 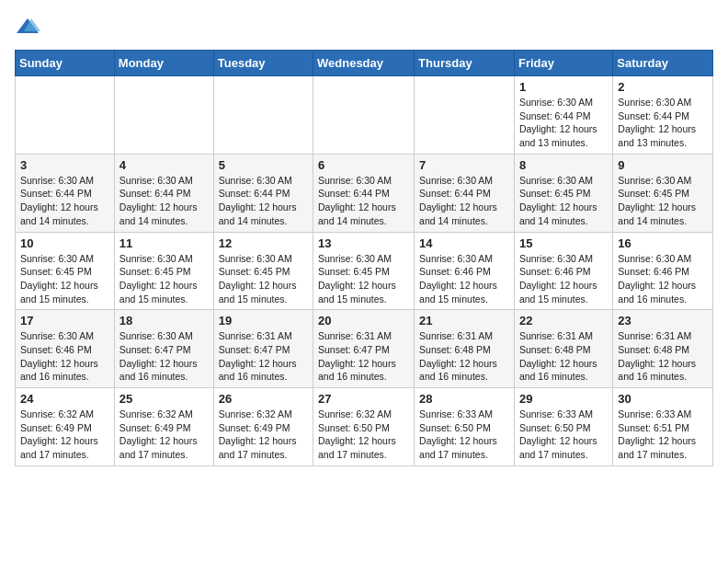 I want to click on calendar-cell: 26Sunrise: 6:32 AM Sunset: 6:49 PM Dayli…, so click(x=263, y=427).